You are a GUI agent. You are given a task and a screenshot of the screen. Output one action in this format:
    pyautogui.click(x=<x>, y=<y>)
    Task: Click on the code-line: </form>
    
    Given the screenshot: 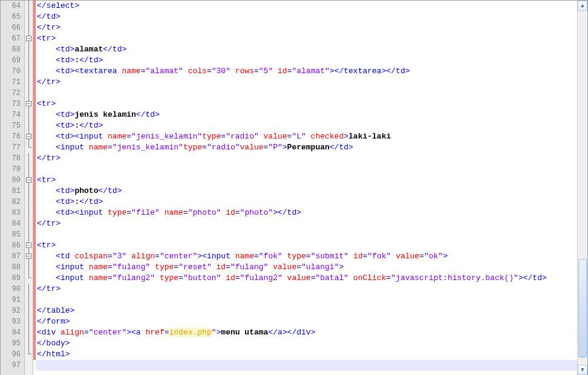 What is the action you would take?
    pyautogui.click(x=306, y=322)
    